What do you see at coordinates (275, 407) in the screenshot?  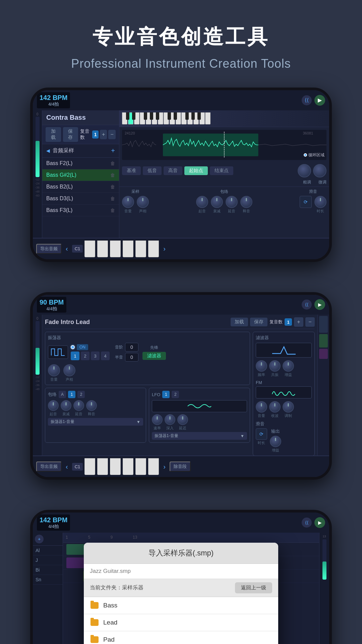 I see `fm-wave-knob` at bounding box center [275, 407].